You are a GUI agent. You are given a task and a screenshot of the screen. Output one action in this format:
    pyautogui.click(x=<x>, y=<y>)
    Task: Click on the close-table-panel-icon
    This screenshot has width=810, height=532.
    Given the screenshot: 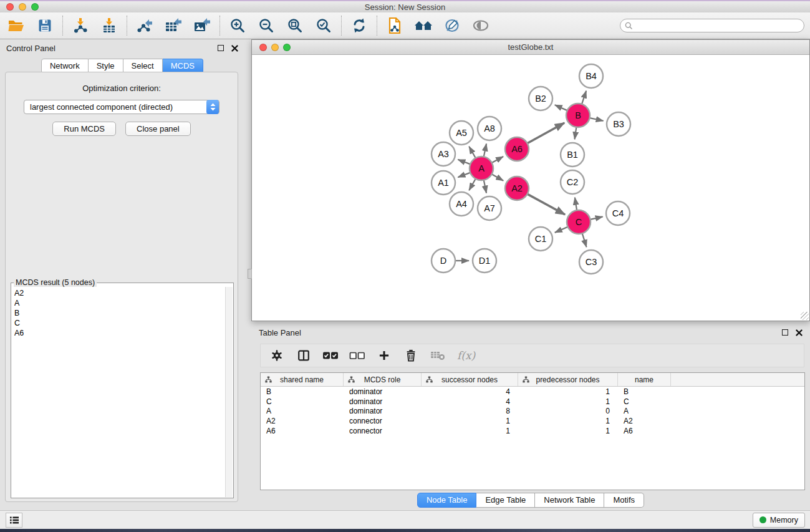 What is the action you would take?
    pyautogui.click(x=799, y=333)
    